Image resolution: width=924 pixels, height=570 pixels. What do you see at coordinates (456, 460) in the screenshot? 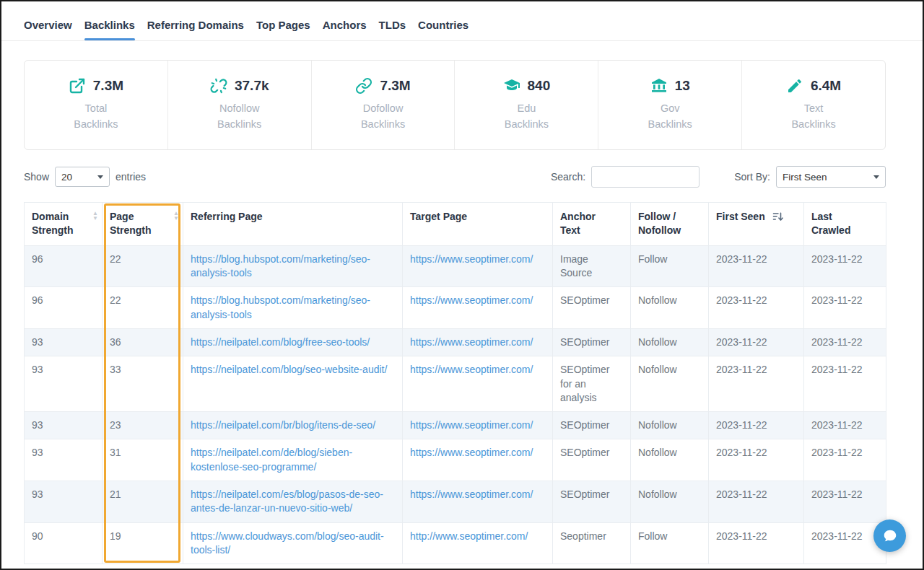
I see `table-row: 9331https://neilpatel.com/de/blog/sieben…` at bounding box center [456, 460].